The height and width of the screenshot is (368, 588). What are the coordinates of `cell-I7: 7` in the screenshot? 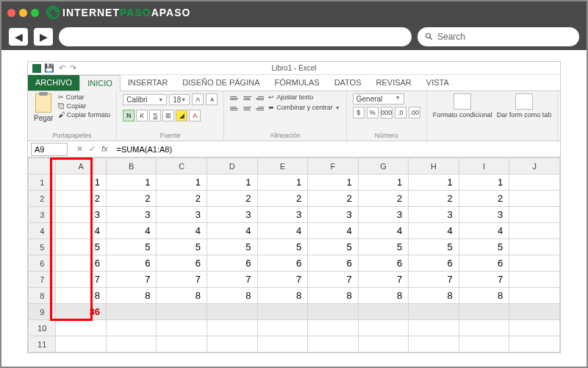 It's located at (484, 280).